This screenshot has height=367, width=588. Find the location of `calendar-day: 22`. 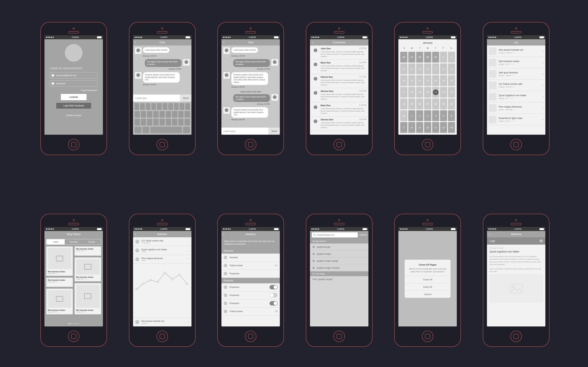

calendar-day: 22 is located at coordinates (444, 92).